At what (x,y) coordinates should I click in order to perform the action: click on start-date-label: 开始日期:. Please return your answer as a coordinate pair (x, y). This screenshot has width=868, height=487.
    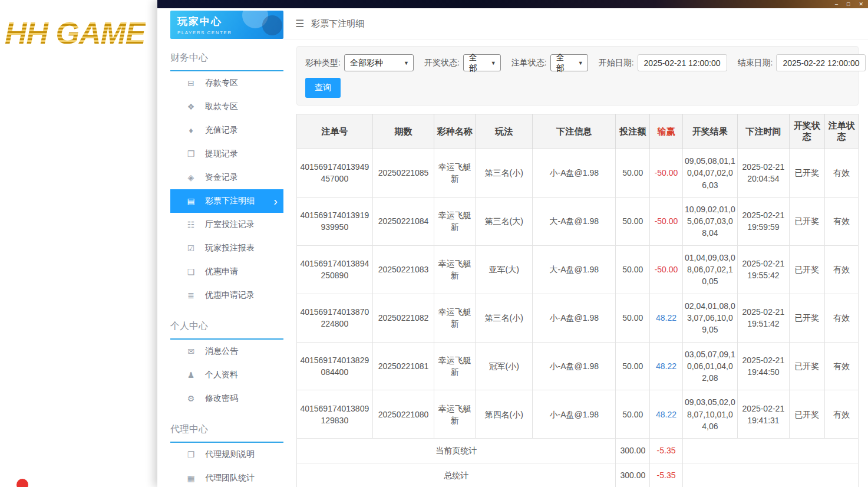
    Looking at the image, I should click on (616, 63).